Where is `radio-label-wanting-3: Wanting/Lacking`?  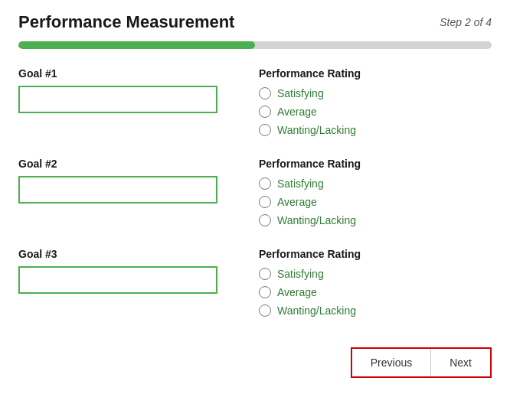
radio-label-wanting-3: Wanting/Lacking is located at coordinates (317, 311).